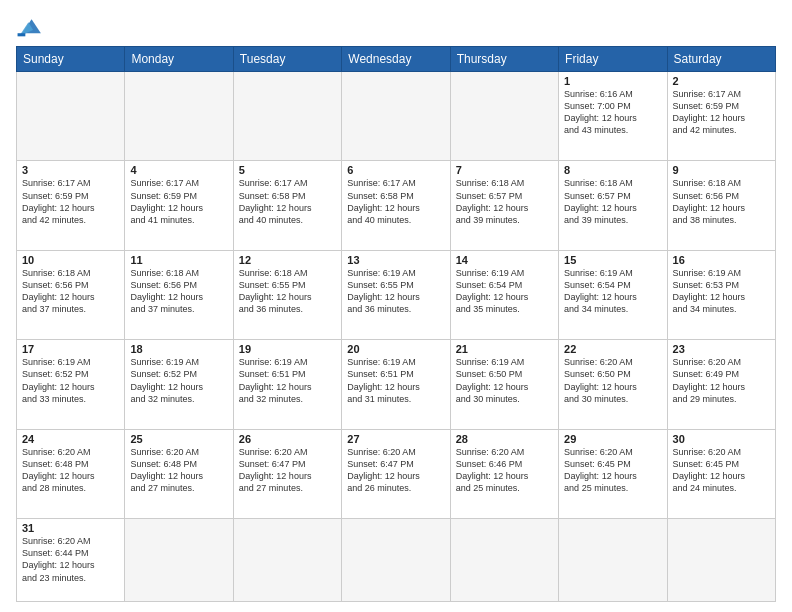 The width and height of the screenshot is (792, 612). I want to click on day-number: 1, so click(612, 81).